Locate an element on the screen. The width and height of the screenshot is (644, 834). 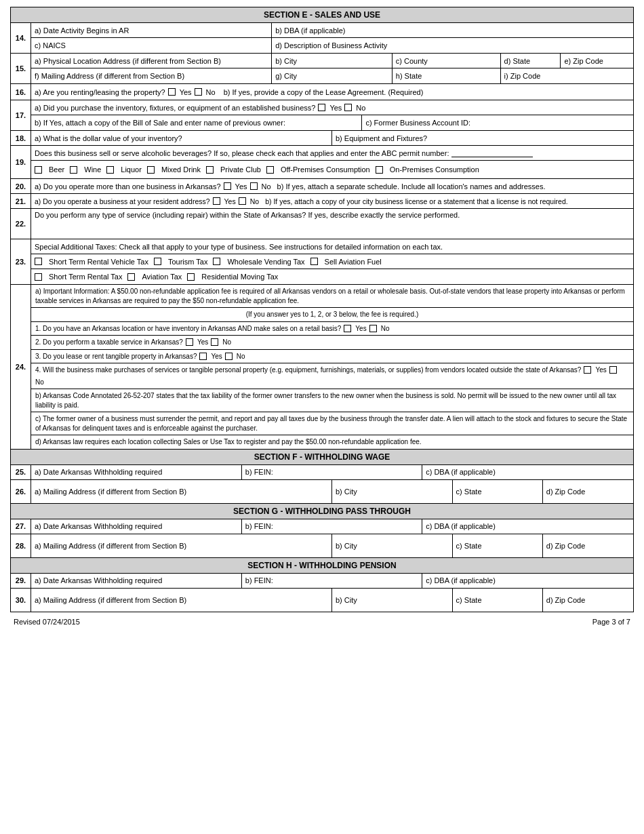
row21-no-checkbox is located at coordinates (243, 201).